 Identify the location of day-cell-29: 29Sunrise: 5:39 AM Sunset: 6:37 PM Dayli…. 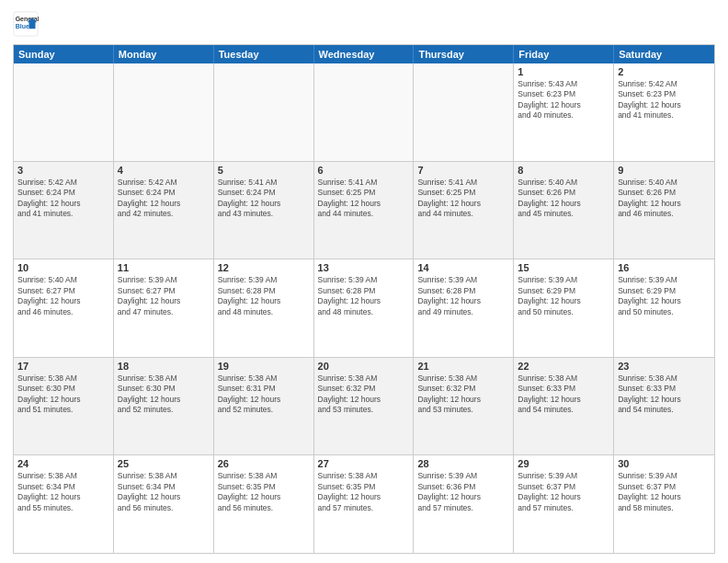
(564, 504).